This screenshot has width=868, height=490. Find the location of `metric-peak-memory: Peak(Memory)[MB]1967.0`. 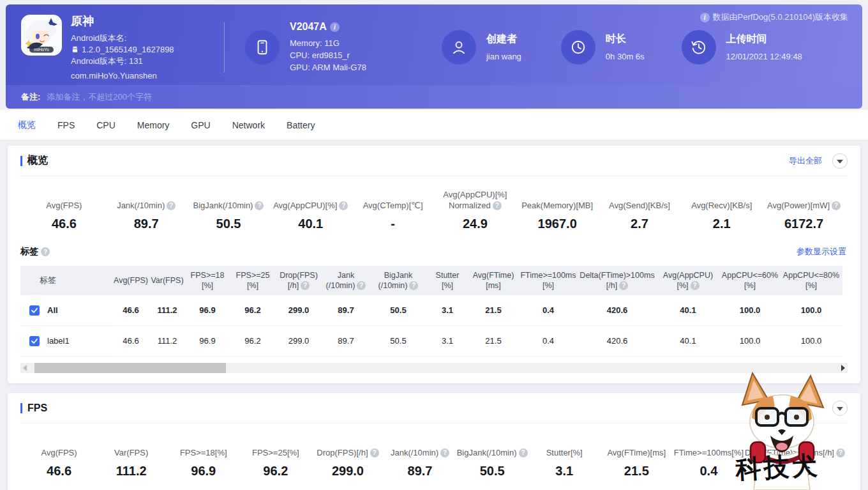

metric-peak-memory: Peak(Memory)[MB]1967.0 is located at coordinates (558, 210).